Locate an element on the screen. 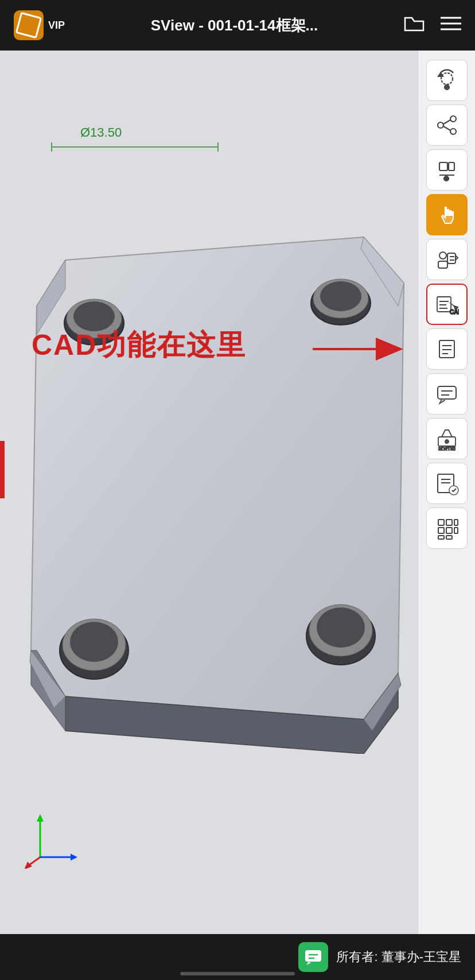 The height and width of the screenshot is (980, 475). cad-arrow is located at coordinates (232, 349).